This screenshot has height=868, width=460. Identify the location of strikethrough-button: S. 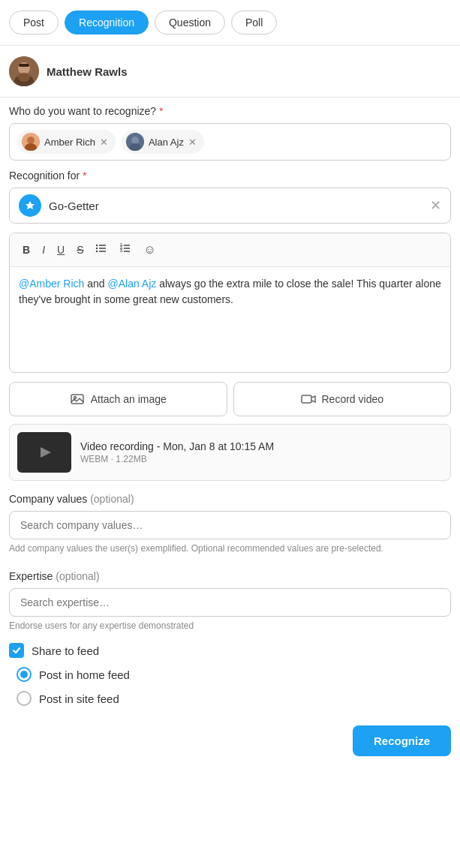
(80, 250).